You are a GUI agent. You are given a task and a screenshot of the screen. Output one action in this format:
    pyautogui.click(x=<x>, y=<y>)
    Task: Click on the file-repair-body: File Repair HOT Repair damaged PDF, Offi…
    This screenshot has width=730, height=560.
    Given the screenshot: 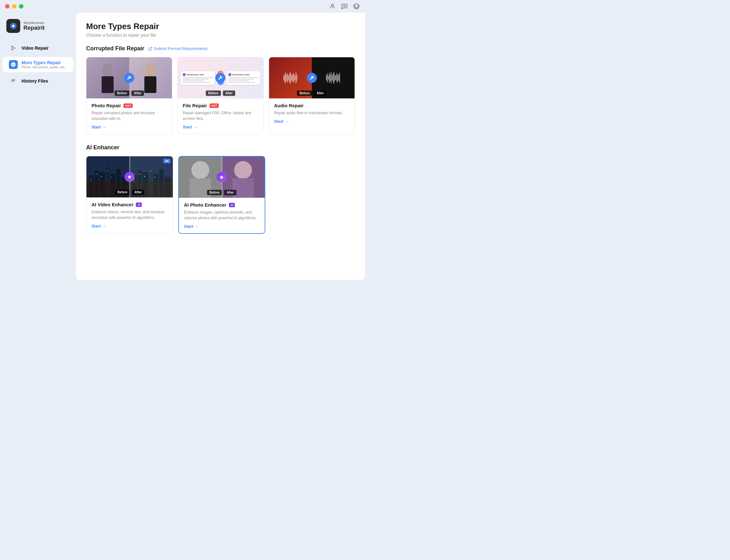 What is the action you would take?
    pyautogui.click(x=220, y=116)
    